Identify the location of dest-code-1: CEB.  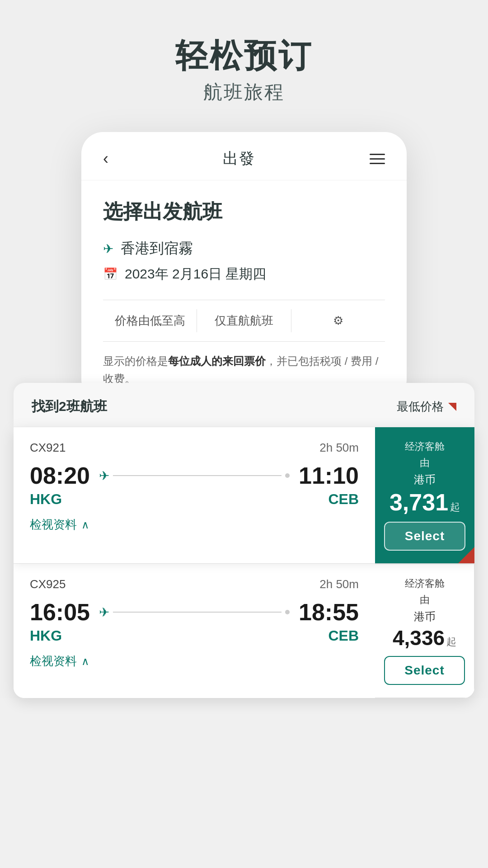
(290, 499).